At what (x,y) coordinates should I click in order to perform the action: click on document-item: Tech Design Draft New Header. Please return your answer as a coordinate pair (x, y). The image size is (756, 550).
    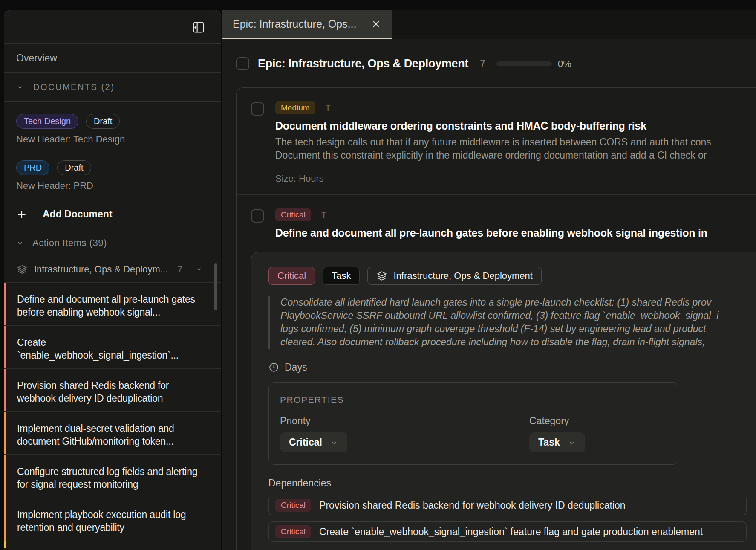
    Looking at the image, I should click on (113, 130).